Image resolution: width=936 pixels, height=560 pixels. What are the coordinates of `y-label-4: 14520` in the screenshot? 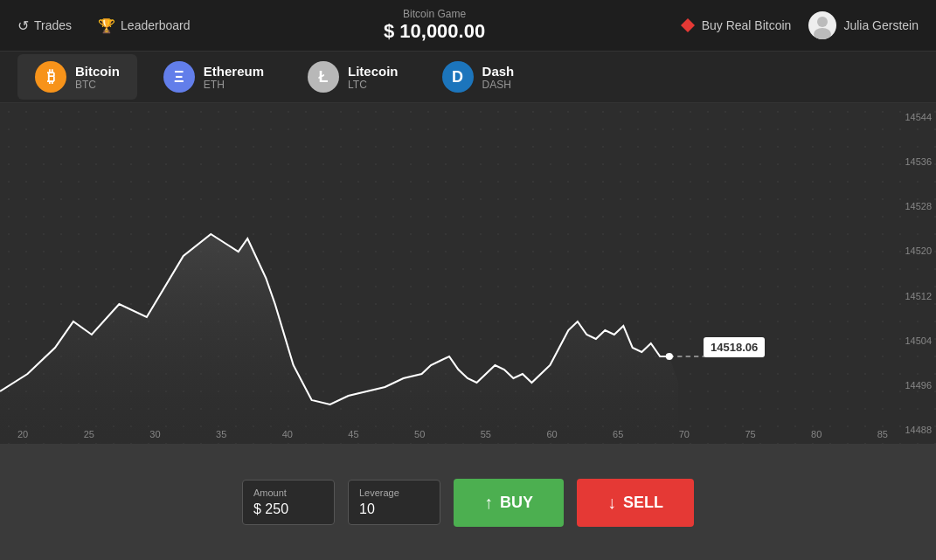 It's located at (914, 251).